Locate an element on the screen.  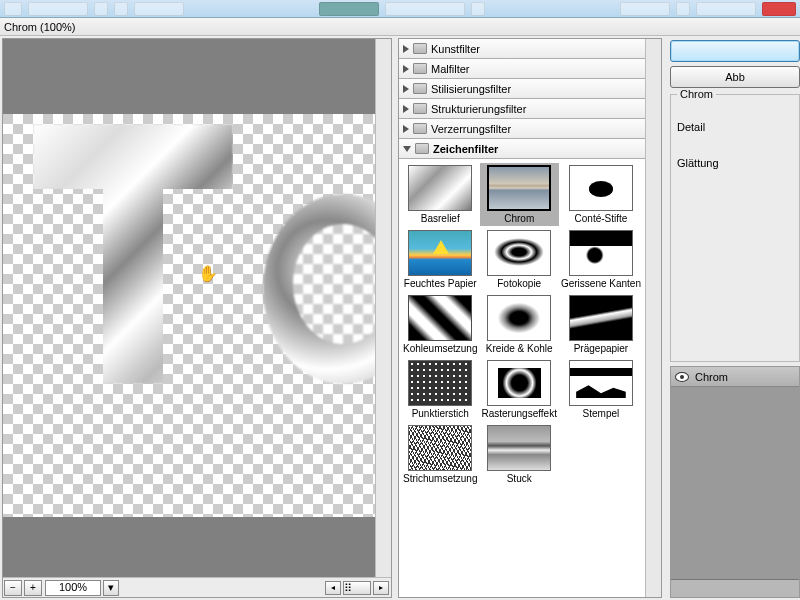
filter-category-row: Malfilter is located at coordinates (522, 69).